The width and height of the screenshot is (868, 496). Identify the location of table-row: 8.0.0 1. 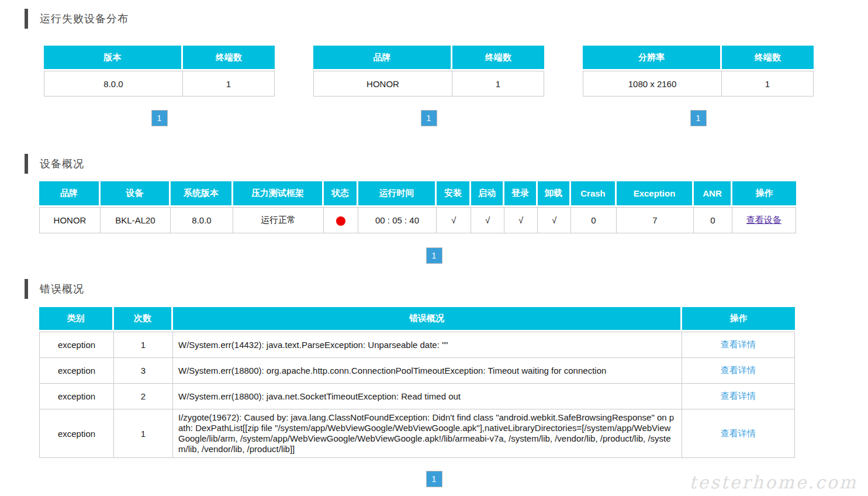
(159, 84).